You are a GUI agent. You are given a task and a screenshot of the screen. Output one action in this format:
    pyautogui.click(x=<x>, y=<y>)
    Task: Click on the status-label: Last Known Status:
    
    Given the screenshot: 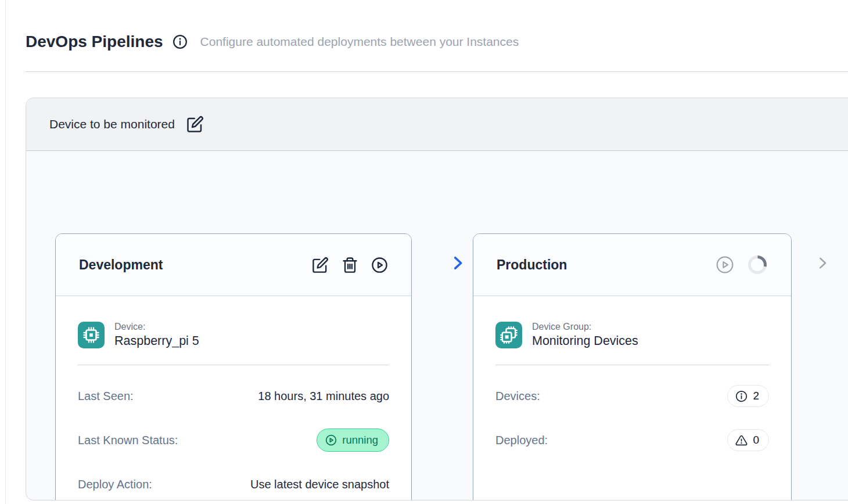 What is the action you would take?
    pyautogui.click(x=128, y=440)
    